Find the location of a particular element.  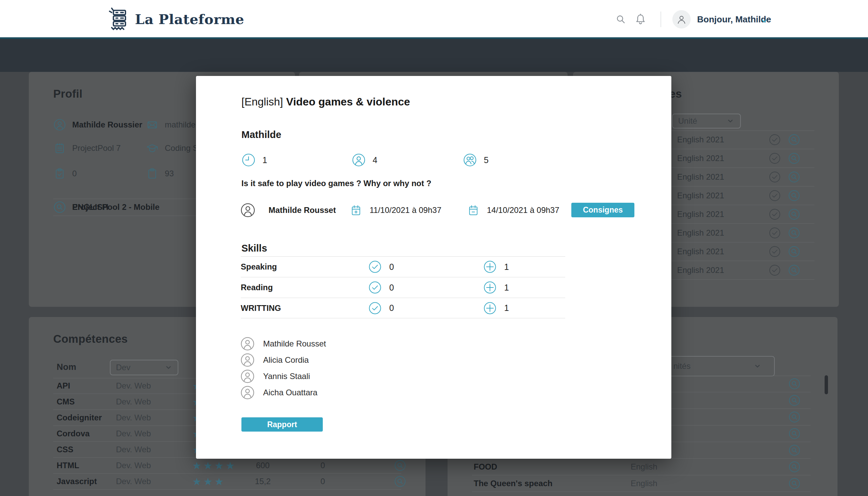

header-divider is located at coordinates (661, 19).